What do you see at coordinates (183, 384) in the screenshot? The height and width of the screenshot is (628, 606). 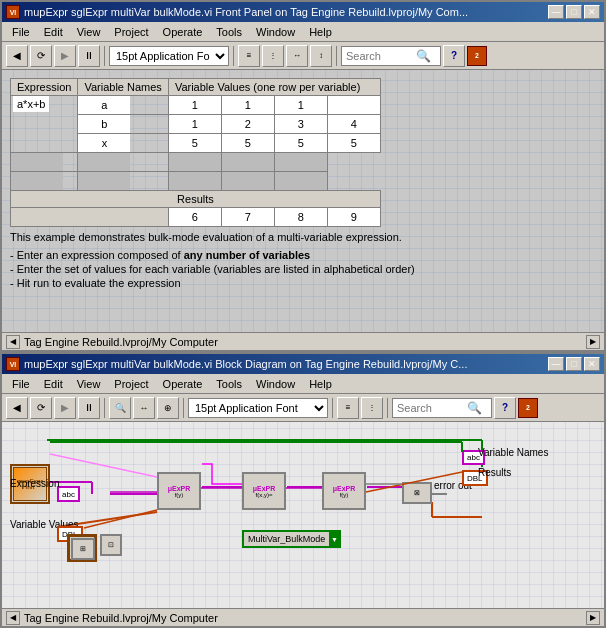 I see `bd-menu-operate: Operate` at bounding box center [183, 384].